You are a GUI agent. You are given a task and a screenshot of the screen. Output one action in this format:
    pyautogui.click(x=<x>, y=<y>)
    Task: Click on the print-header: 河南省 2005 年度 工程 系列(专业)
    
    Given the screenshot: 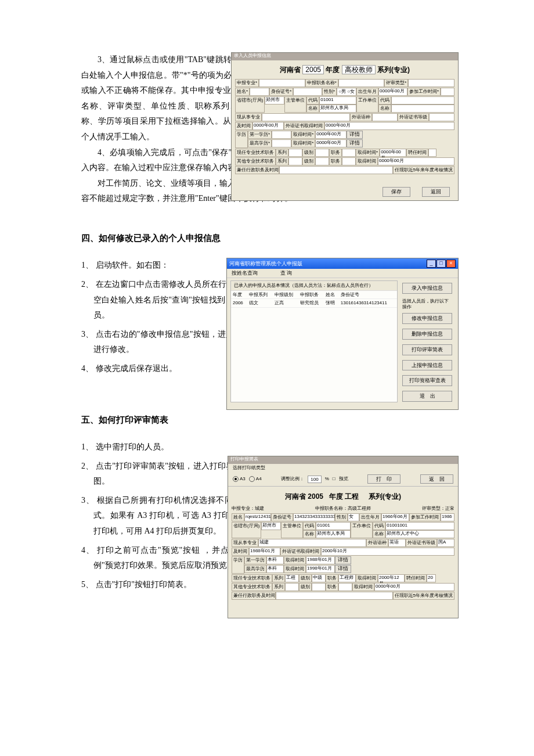 What is the action you would take?
    pyautogui.click(x=343, y=495)
    